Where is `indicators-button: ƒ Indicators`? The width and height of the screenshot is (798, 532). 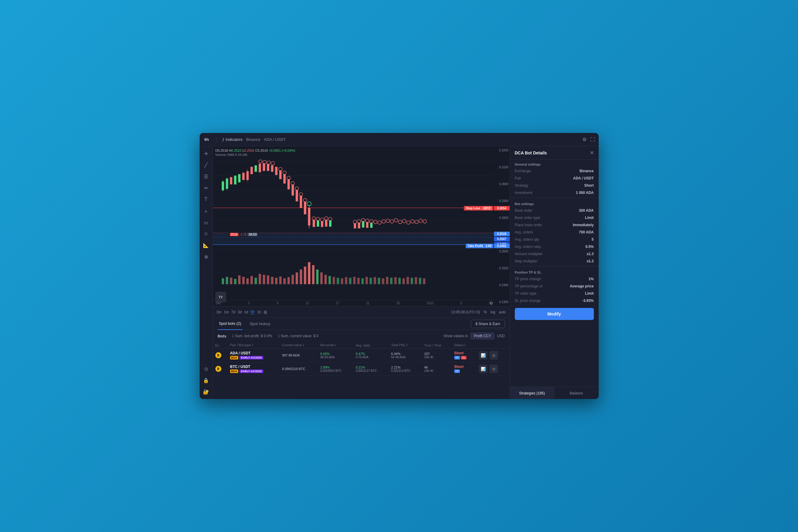
indicators-button: ƒ Indicators is located at coordinates (233, 139).